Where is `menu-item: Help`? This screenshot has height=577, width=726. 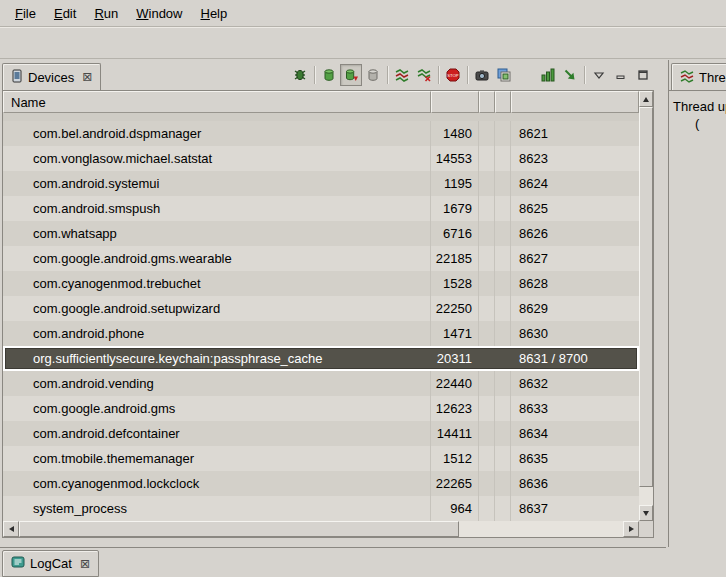
menu-item: Help is located at coordinates (214, 14).